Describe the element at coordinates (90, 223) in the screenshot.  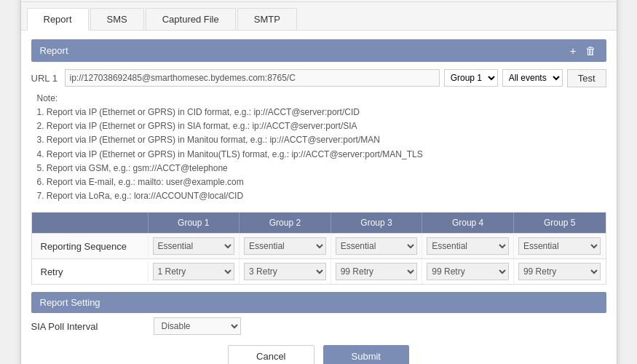
I see `th-empty` at that location.